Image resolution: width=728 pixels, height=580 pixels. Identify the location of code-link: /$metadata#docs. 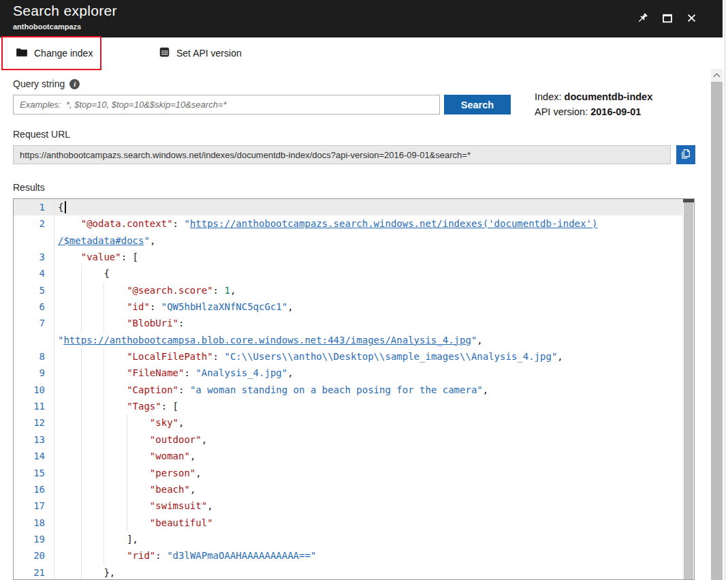
(101, 241).